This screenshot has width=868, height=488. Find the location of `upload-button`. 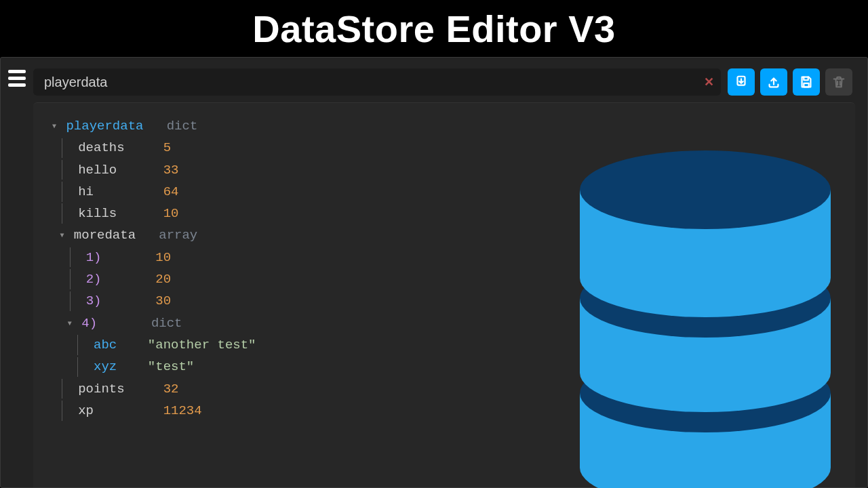

upload-button is located at coordinates (774, 82).